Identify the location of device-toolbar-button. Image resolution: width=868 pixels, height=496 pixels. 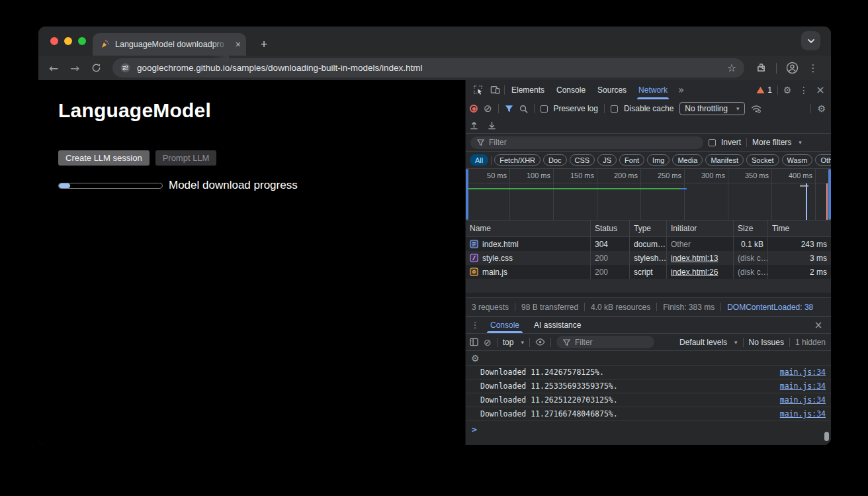
(495, 90).